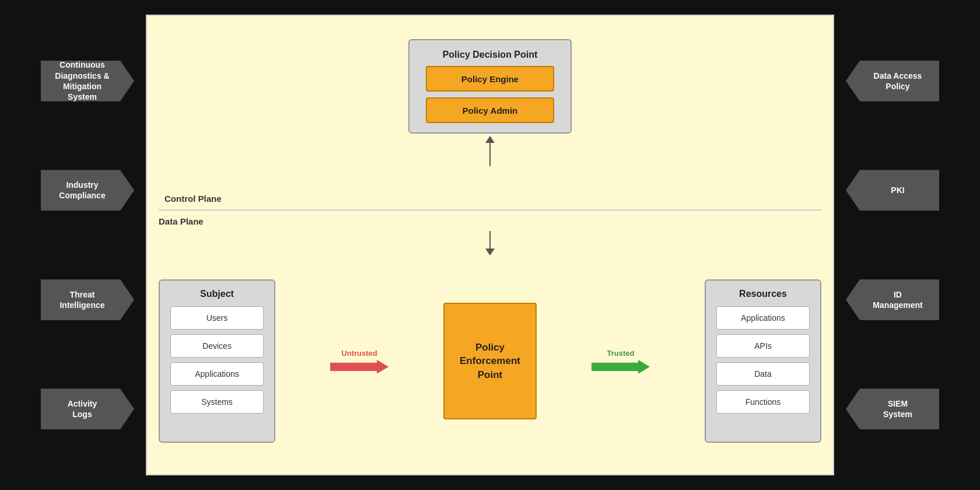 The width and height of the screenshot is (980, 490). What do you see at coordinates (88, 190) in the screenshot?
I see `industry-compliance-label: IndustryCompliance` at bounding box center [88, 190].